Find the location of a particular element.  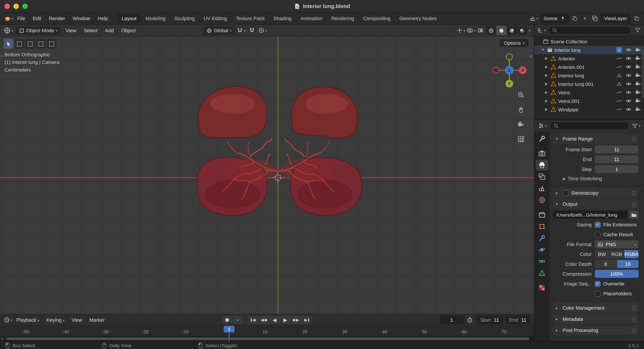

navigation-gizmo: X Y Z is located at coordinates (509, 70).